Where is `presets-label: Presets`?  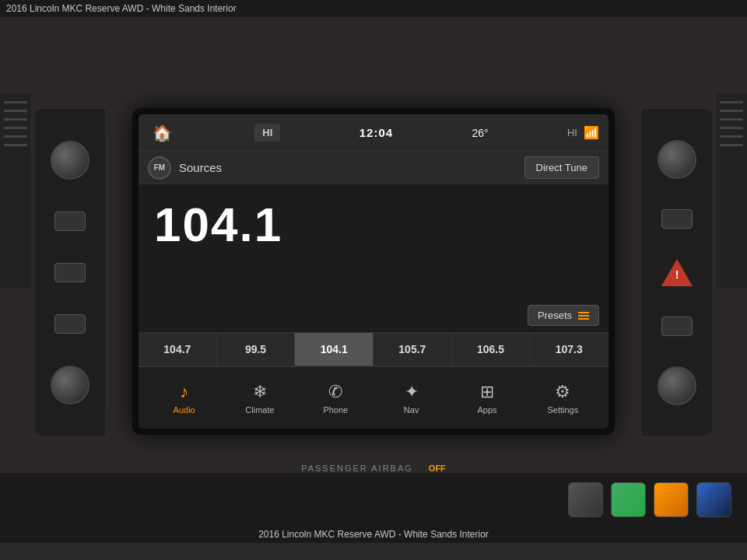
presets-label: Presets is located at coordinates (555, 316).